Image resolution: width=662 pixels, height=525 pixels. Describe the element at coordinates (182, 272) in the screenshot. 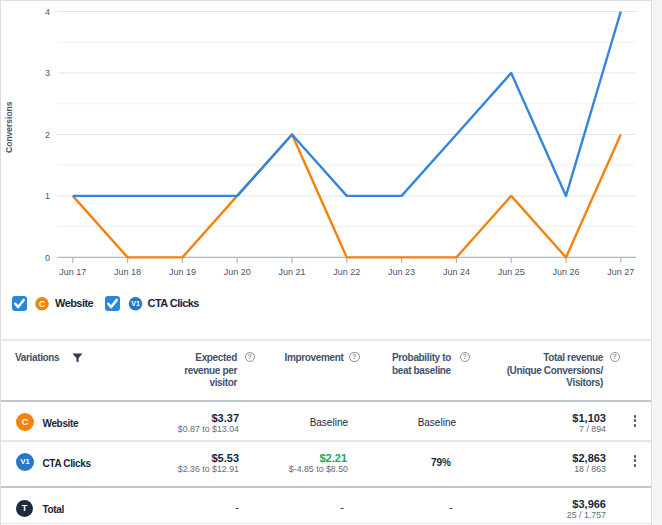

I see `svg-text: Jun 19` at that location.